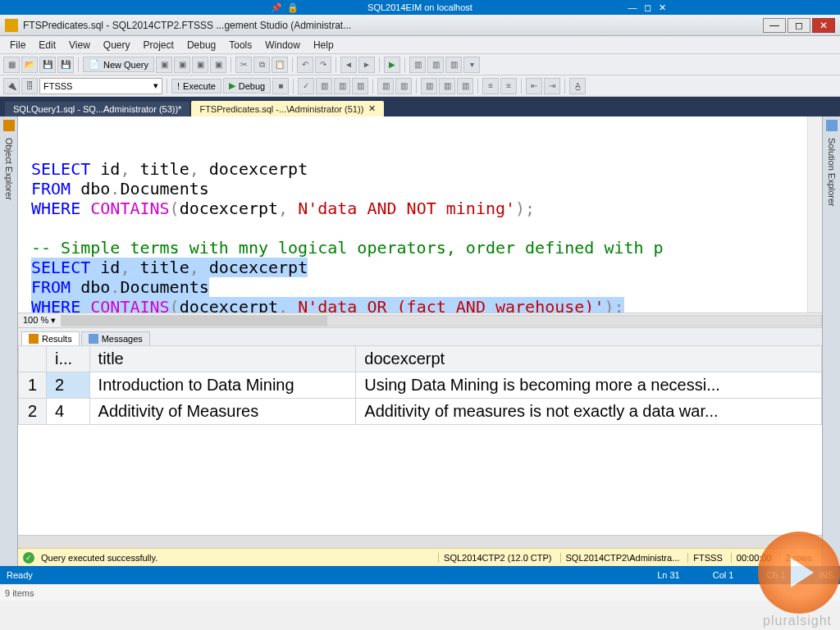  Describe the element at coordinates (244, 65) in the screenshot. I see `cut-button: ✂` at that location.